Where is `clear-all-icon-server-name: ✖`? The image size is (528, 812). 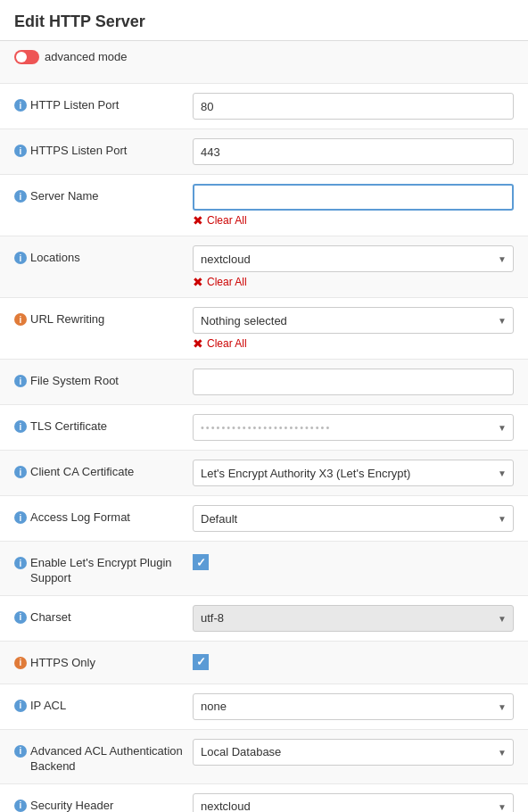
clear-all-icon-server-name: ✖ is located at coordinates (198, 220).